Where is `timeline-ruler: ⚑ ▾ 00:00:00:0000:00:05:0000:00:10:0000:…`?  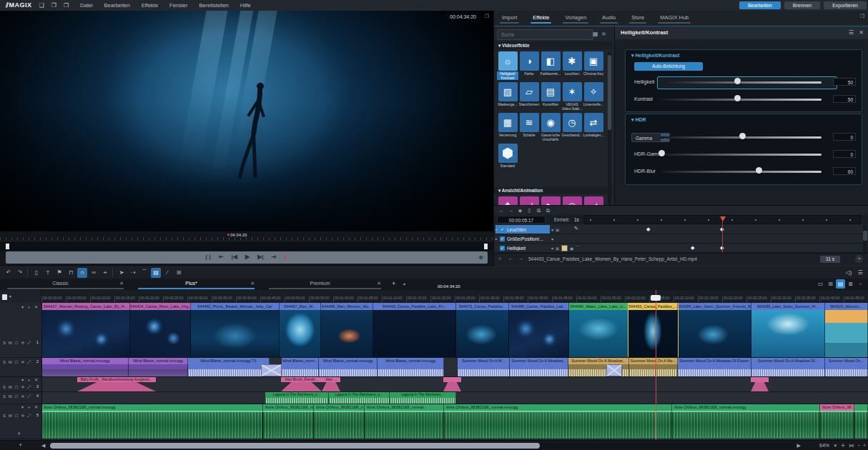
timeline-ruler: ⚑ ▾ 00:00:00:0000:00:05:0000:00:10:0000:… is located at coordinates (434, 297).